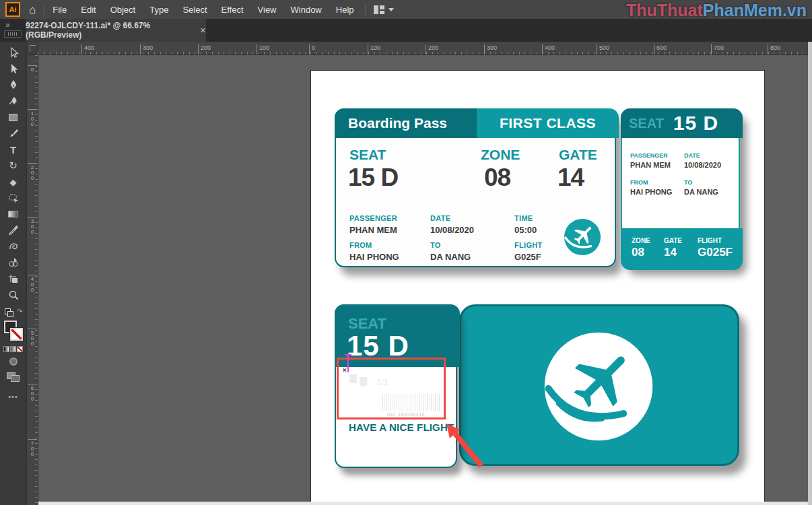  Describe the element at coordinates (810, 273) in the screenshot. I see `vertical-scrollbar` at that location.